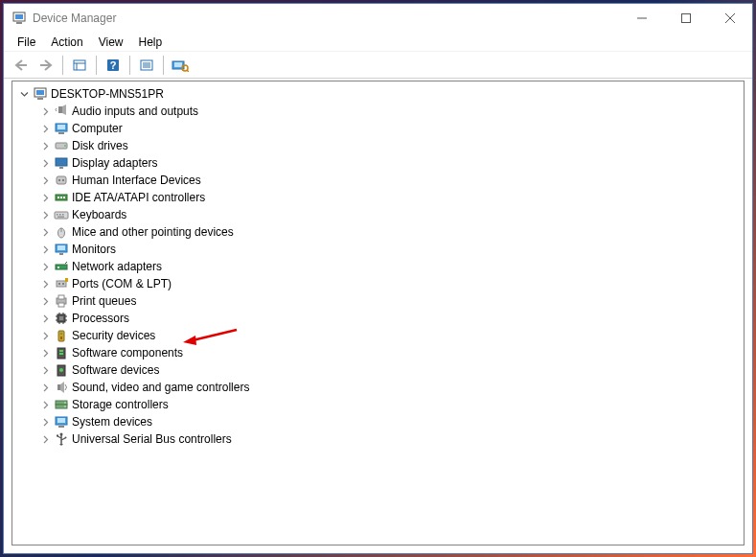  Describe the element at coordinates (378, 65) in the screenshot. I see `toolbar: ?` at that location.